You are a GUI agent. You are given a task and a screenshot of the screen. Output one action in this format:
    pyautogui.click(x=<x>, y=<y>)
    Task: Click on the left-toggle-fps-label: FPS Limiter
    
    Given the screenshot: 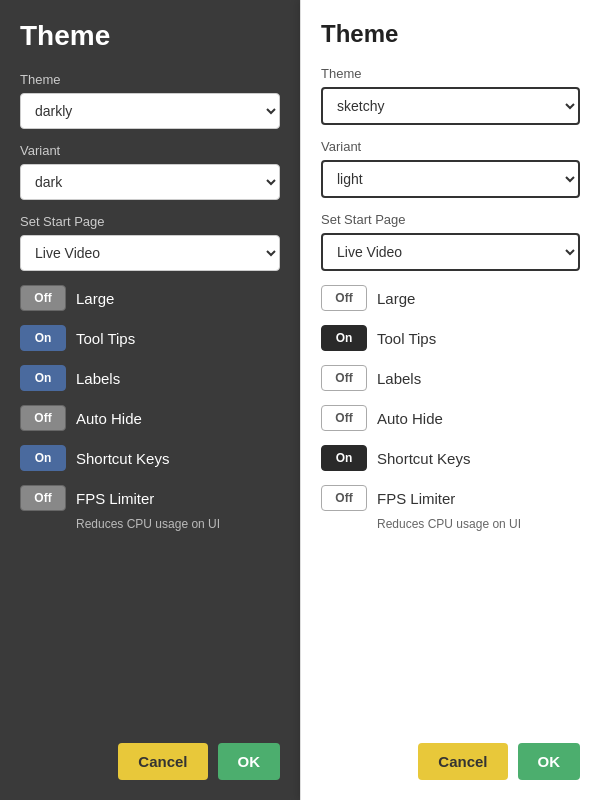 What is the action you would take?
    pyautogui.click(x=115, y=498)
    